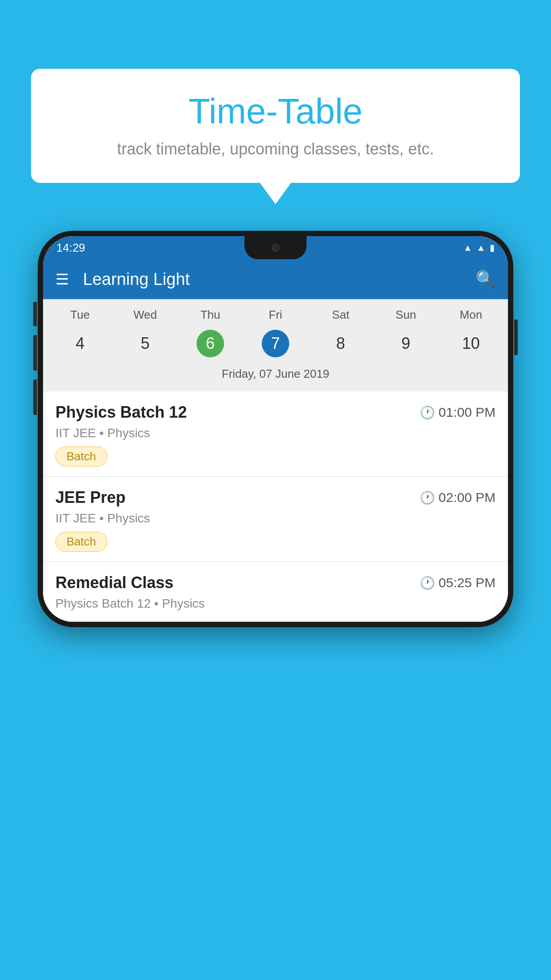 This screenshot has width=551, height=980. What do you see at coordinates (516, 337) in the screenshot?
I see `power-button` at bounding box center [516, 337].